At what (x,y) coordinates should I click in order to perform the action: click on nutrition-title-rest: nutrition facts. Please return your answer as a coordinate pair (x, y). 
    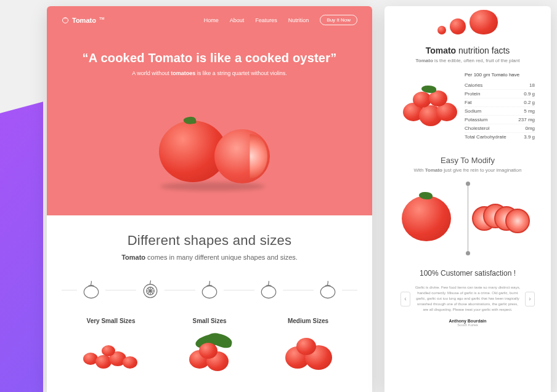
    Looking at the image, I should click on (483, 50).